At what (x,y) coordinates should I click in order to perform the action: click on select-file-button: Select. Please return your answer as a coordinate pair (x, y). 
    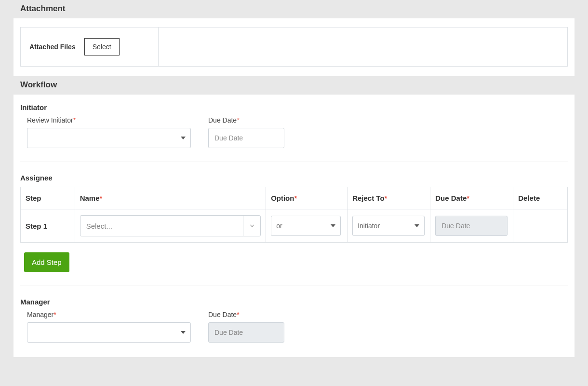
    Looking at the image, I should click on (102, 47).